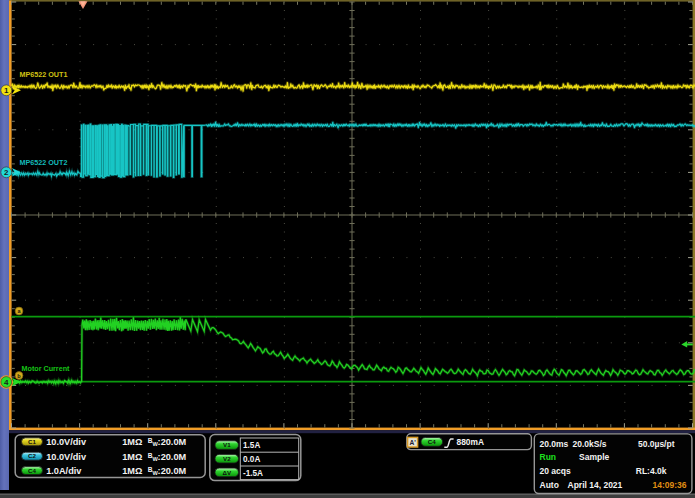 Image resolution: width=695 pixels, height=498 pixels. What do you see at coordinates (252, 460) in the screenshot?
I see `svg-text: 0.0A` at bounding box center [252, 460].